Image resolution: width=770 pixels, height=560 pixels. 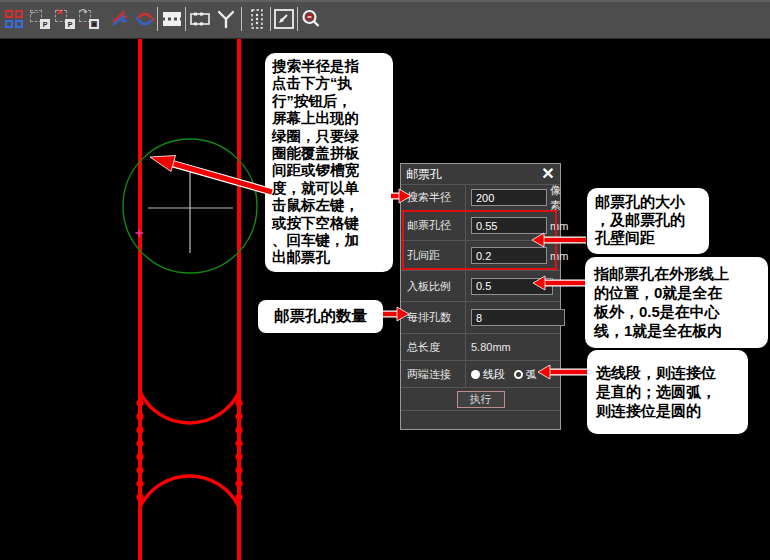 What do you see at coordinates (480, 317) in the screenshot?
I see `row-holes-per-row: 每排孔数` at bounding box center [480, 317].